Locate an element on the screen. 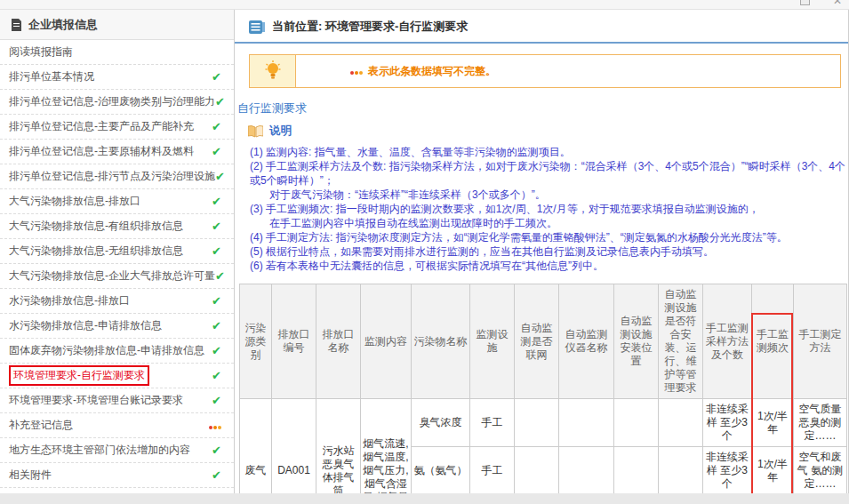  table-row: 废气 DA001 污水站恶臭气体排气筒 烟气流速,烟气温度,烟气压力,烟气含湿量… is located at coordinates (544, 423).